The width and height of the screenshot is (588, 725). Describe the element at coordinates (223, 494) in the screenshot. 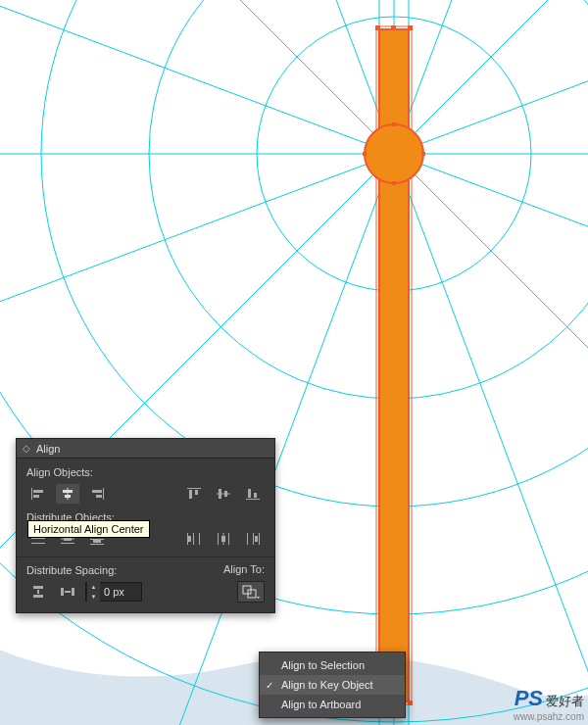

I see `align-vcenter-button` at that location.